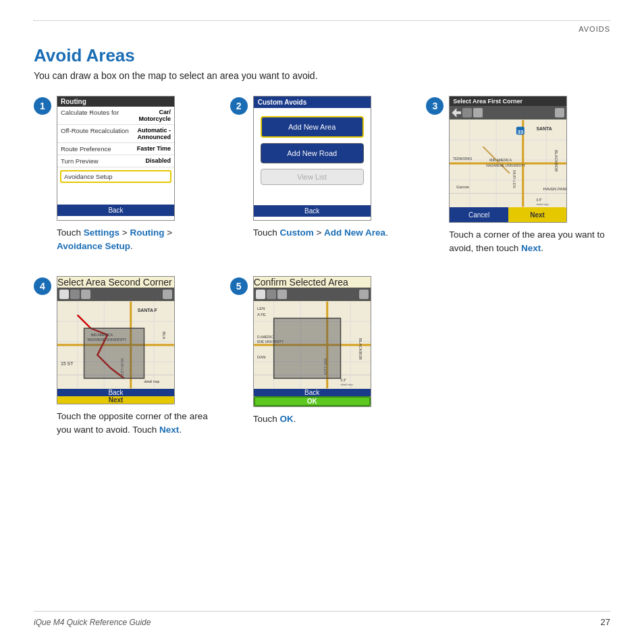 Image resolution: width=644 pixels, height=644 pixels. Describe the element at coordinates (261, 294) in the screenshot. I see `map5-icon-arrow` at that location.